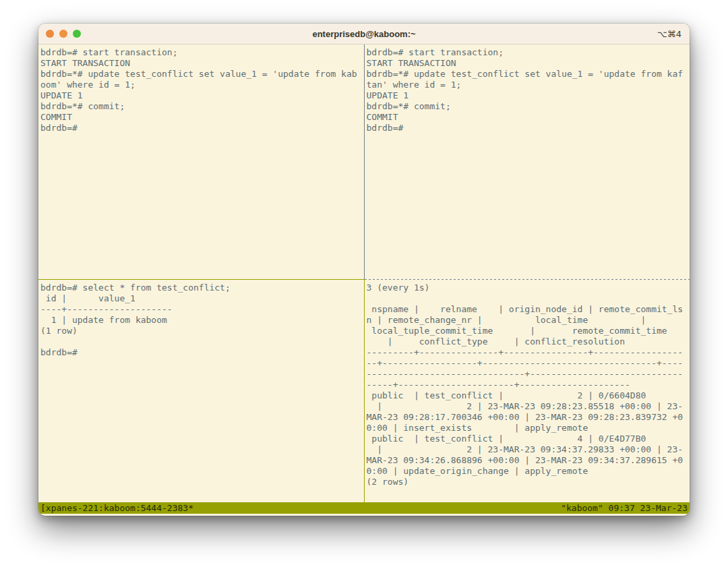  I want to click on pane-top-right-text: bdrdb=# start transaction; START TRANSAC…, so click(528, 90).